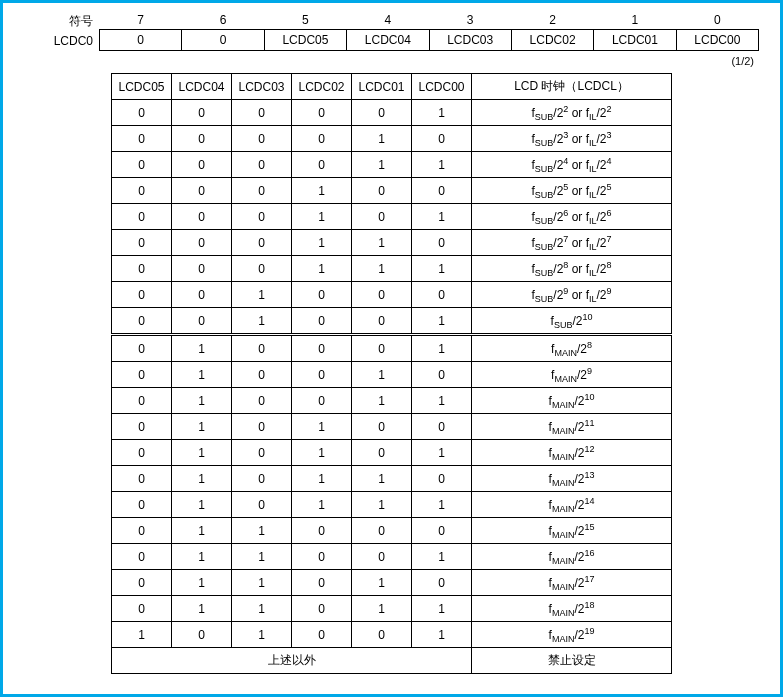 This screenshot has width=783, height=697. Describe the element at coordinates (262, 87) in the screenshot. I see `col-header: LCDC03` at that location.